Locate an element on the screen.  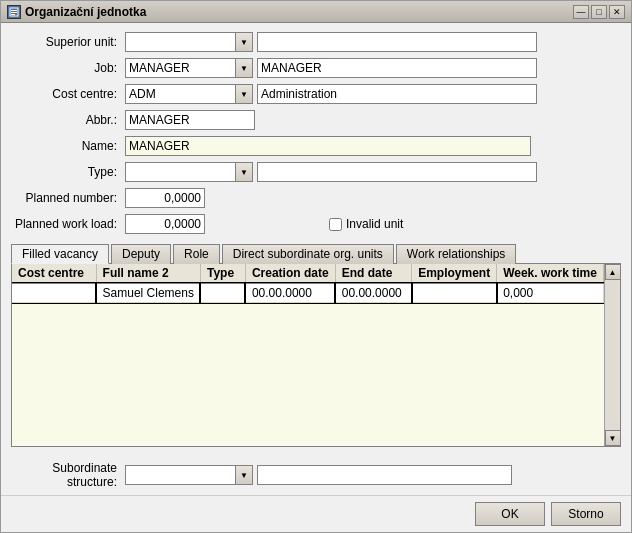
cell-end-date: 00.00.0000 is located at coordinates (373, 293).